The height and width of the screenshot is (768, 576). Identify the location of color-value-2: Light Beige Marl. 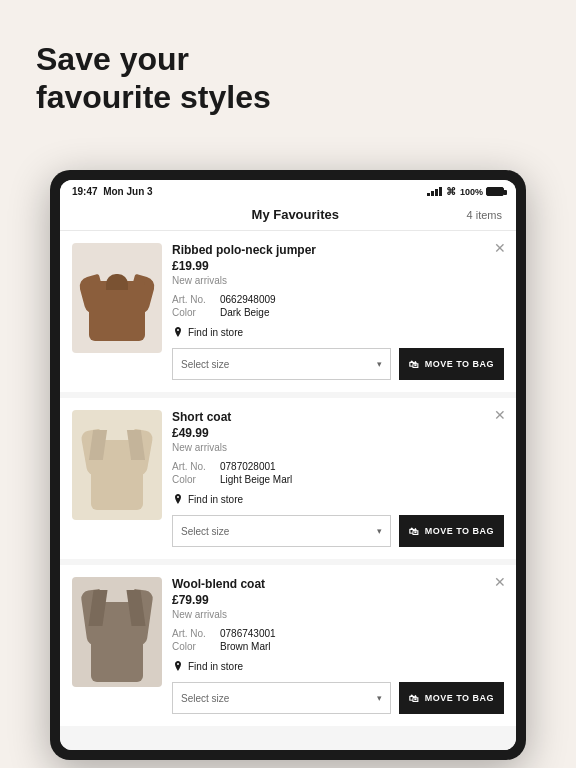
(256, 480).